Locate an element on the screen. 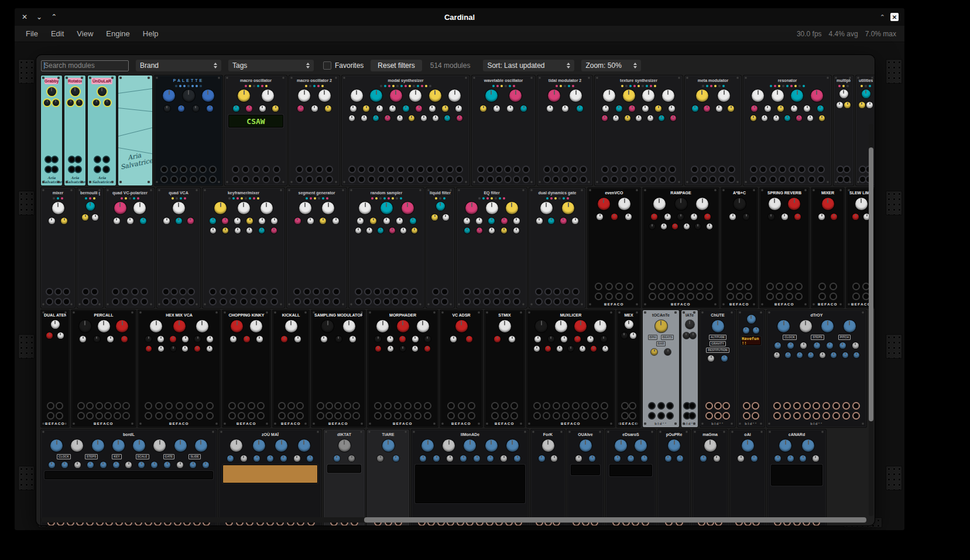 The width and height of the screenshot is (970, 560). horizontal-scrollbar is located at coordinates (615, 520).